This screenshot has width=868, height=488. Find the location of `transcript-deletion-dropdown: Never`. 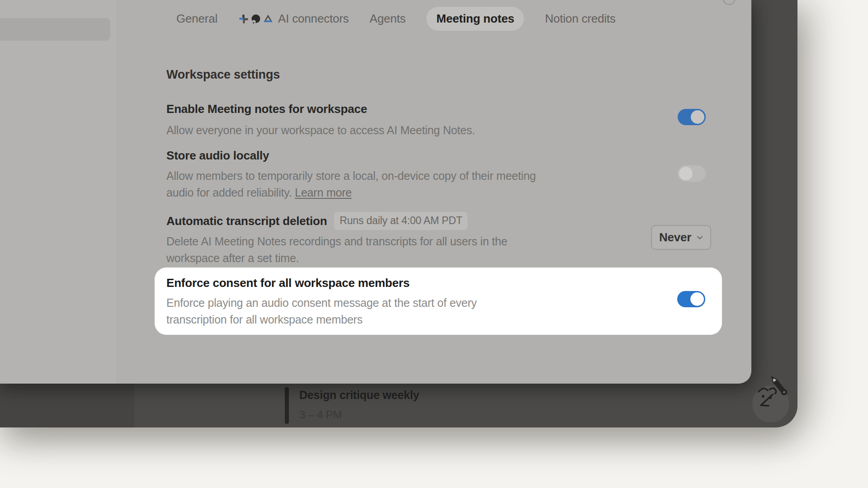

transcript-deletion-dropdown: Never is located at coordinates (681, 238).